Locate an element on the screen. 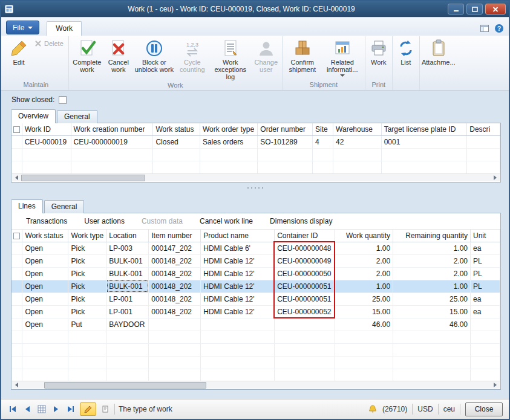 Image resolution: width=510 pixels, height=420 pixels. transactions-button: Transactions is located at coordinates (47, 221).